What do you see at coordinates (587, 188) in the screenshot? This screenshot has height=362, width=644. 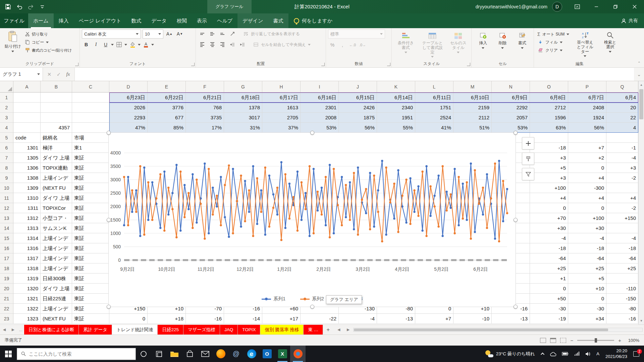 I see `cell-P10: -300` at bounding box center [587, 188].